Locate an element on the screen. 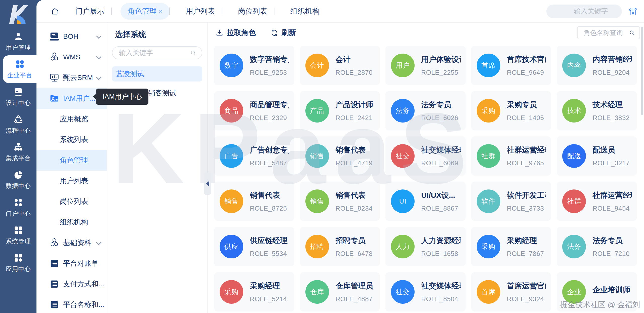 This screenshot has height=313, width=644. home-button is located at coordinates (55, 11).